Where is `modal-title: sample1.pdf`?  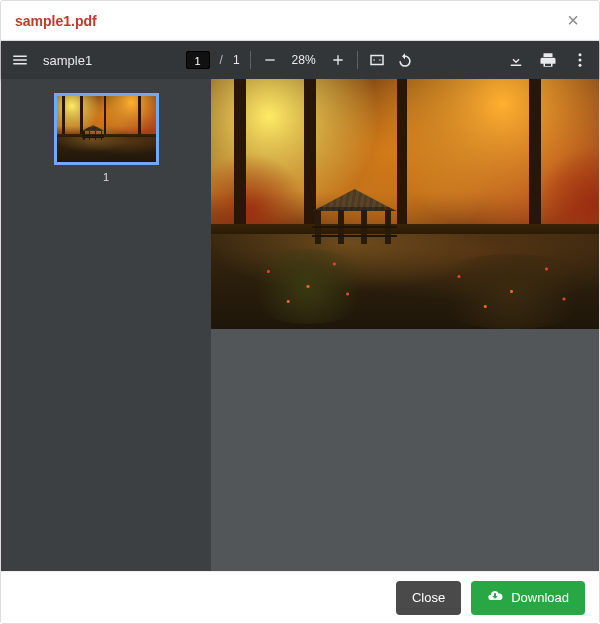
modal-title: sample1.pdf is located at coordinates (288, 21).